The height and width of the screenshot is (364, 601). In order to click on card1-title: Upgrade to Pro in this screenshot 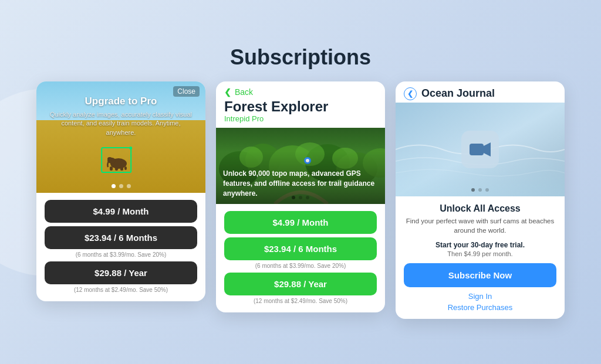, I will do `click(121, 101)`.